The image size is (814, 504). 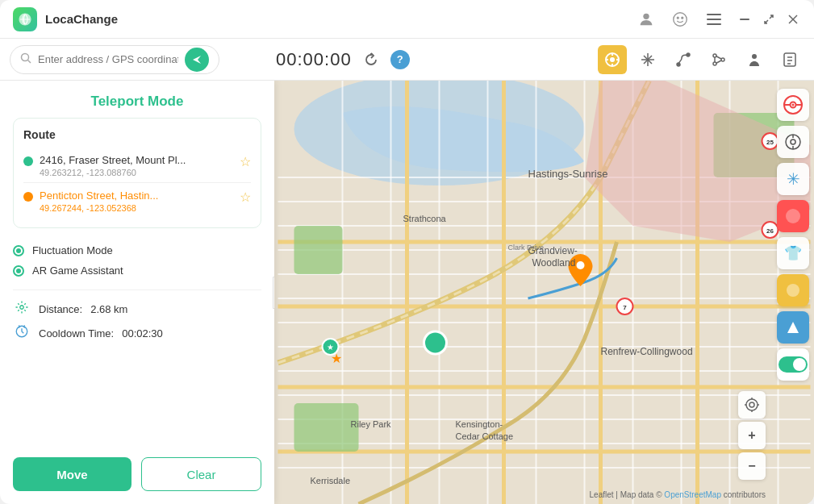 I want to click on red-circle-button, so click(x=793, y=216).